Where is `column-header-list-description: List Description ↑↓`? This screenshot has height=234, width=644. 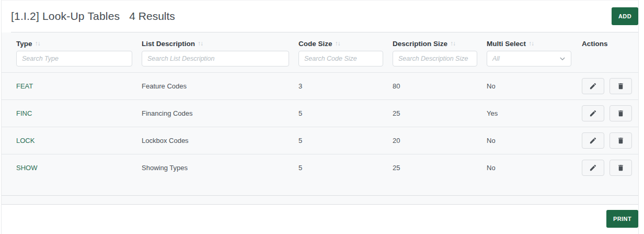
column-header-list-description: List Description ↑↓ is located at coordinates (220, 43).